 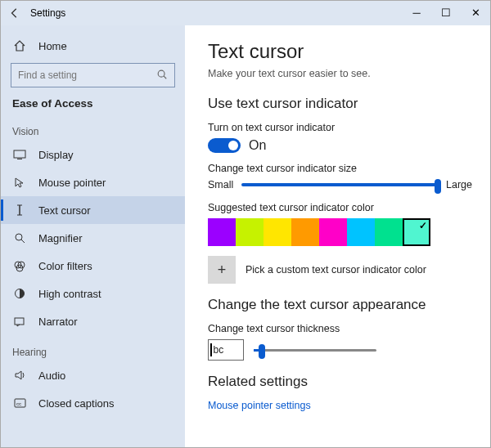 What do you see at coordinates (93, 293) in the screenshot?
I see `sidebar-item-high-contrast: High contrast` at bounding box center [93, 293].